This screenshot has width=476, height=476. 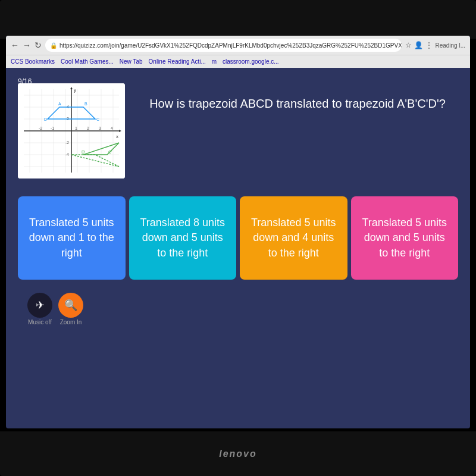 I want to click on browser-bar: ← → ↻ 🔒 https://quizizz.com/join/game/U2…, so click(x=238, y=45).